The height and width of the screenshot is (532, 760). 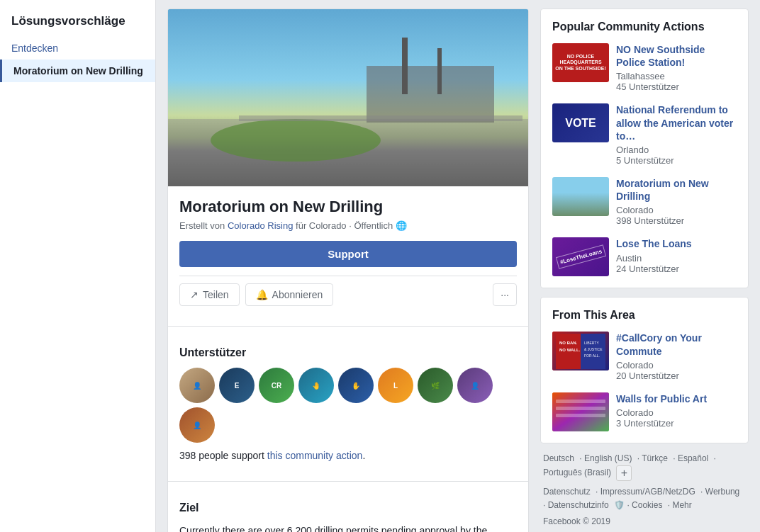 I want to click on community-thumb-walls, so click(x=581, y=412).